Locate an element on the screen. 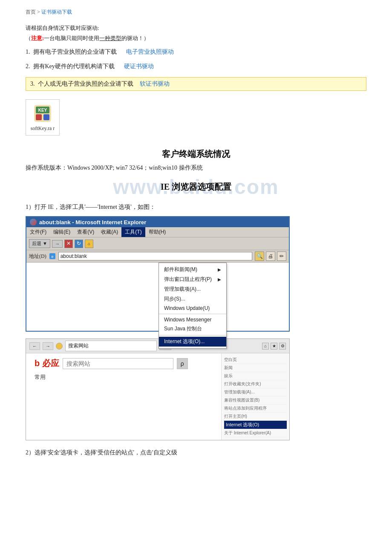 Image resolution: width=392 pixels, height=555 pixels. ie2-sidebar-item-2: 新闻 is located at coordinates (256, 368).